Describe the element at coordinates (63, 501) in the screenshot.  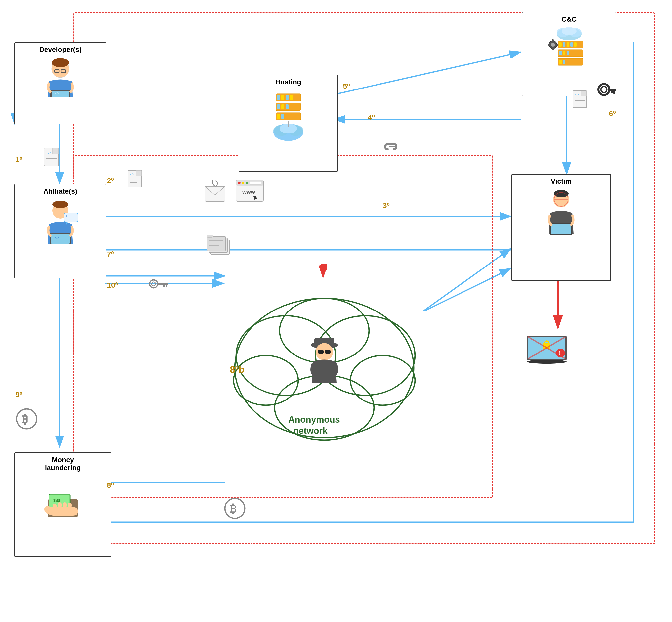
I see `money-icon: $ $$$ ...` at that location.